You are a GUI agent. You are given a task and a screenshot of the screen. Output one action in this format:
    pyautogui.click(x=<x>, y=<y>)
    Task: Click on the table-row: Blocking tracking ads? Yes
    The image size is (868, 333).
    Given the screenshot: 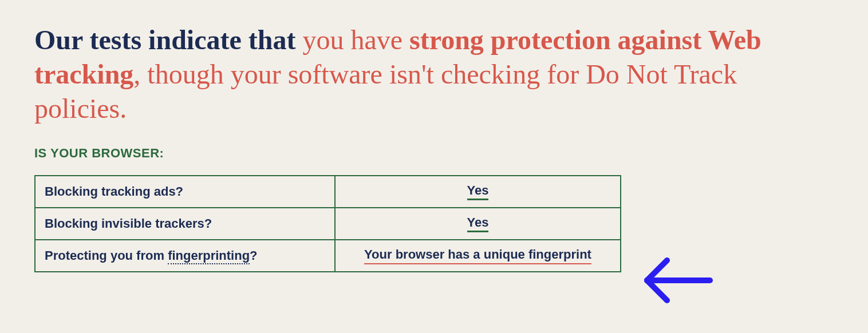 What is the action you would take?
    pyautogui.click(x=328, y=192)
    